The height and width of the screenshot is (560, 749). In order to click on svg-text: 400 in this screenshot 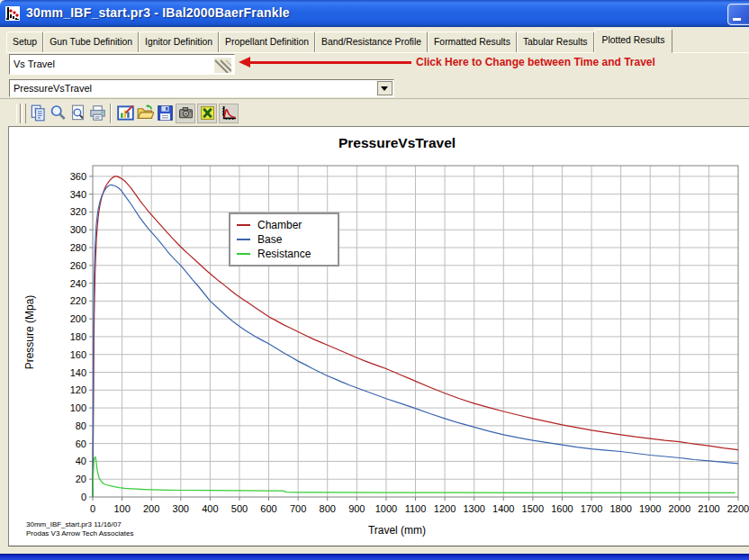, I will do `click(210, 509)`.